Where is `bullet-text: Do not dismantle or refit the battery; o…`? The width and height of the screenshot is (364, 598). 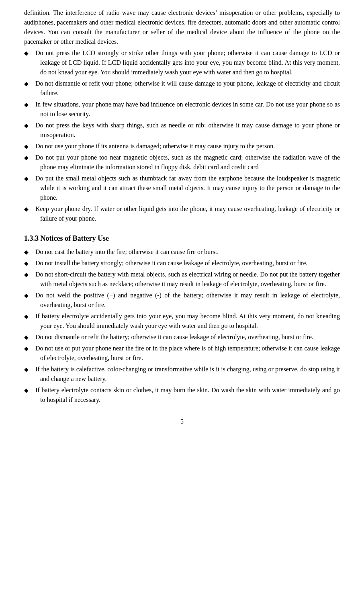 bullet-text: Do not dismantle or refit the battery; o… is located at coordinates (174, 337).